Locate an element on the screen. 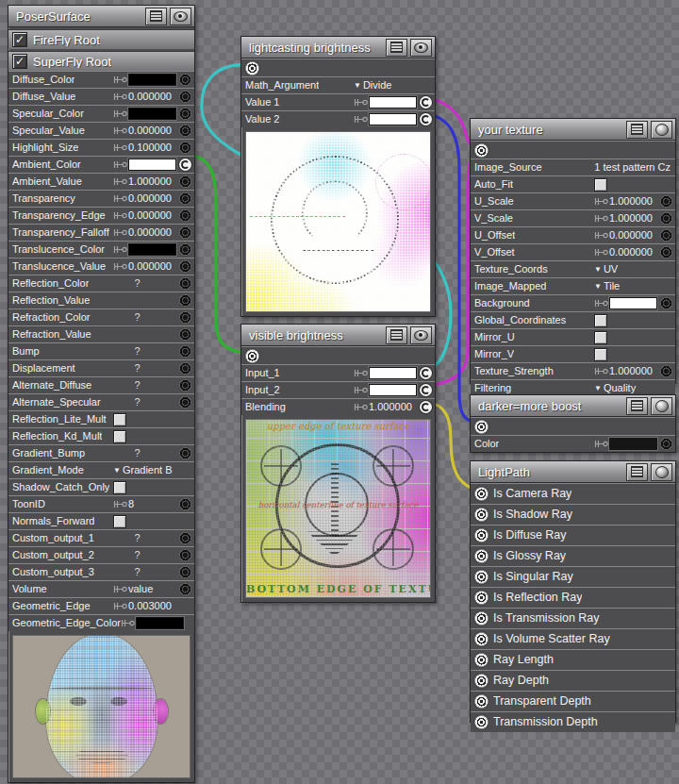 The height and width of the screenshot is (784, 679). node-darker-more-boost: darker=more boost Color is located at coordinates (573, 424).